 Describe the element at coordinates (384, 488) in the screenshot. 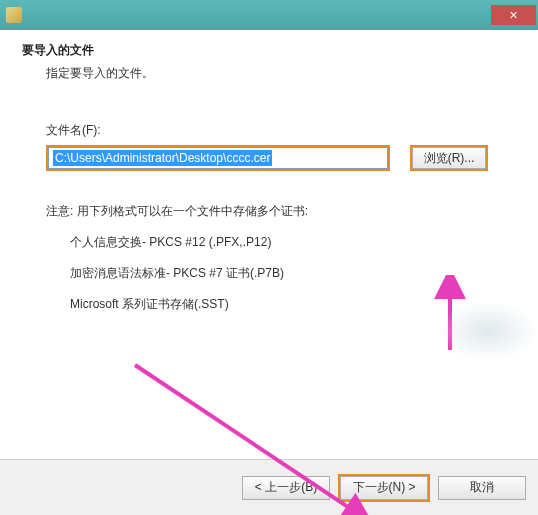

I see `next-highlight: 下一步(N) >` at that location.